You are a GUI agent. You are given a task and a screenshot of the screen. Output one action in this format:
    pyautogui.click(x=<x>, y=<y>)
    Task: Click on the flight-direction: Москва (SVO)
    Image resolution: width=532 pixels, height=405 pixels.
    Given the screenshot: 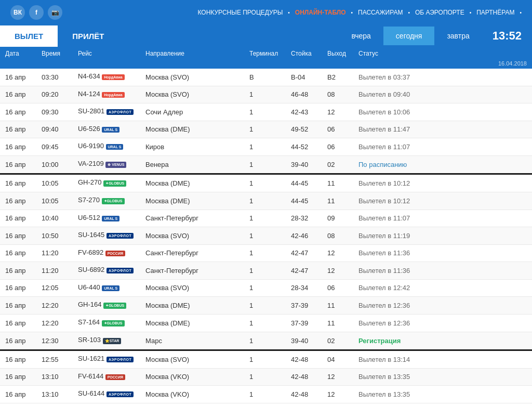 What is the action you would take?
    pyautogui.click(x=197, y=77)
    